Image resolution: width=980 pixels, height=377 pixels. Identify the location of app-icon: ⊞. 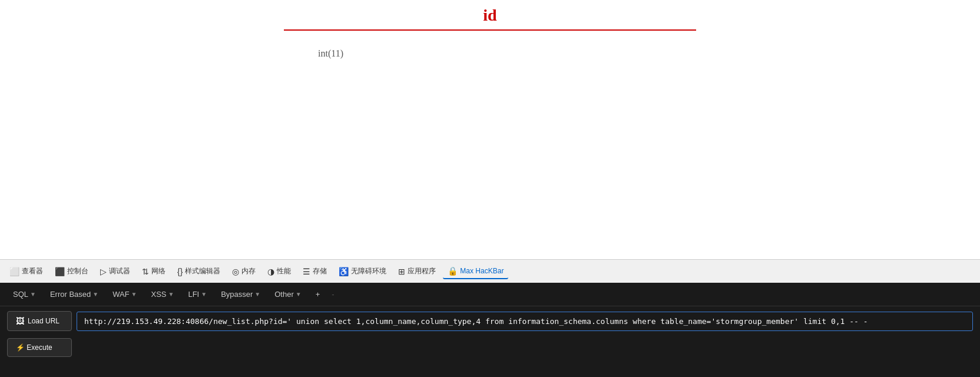
(402, 272).